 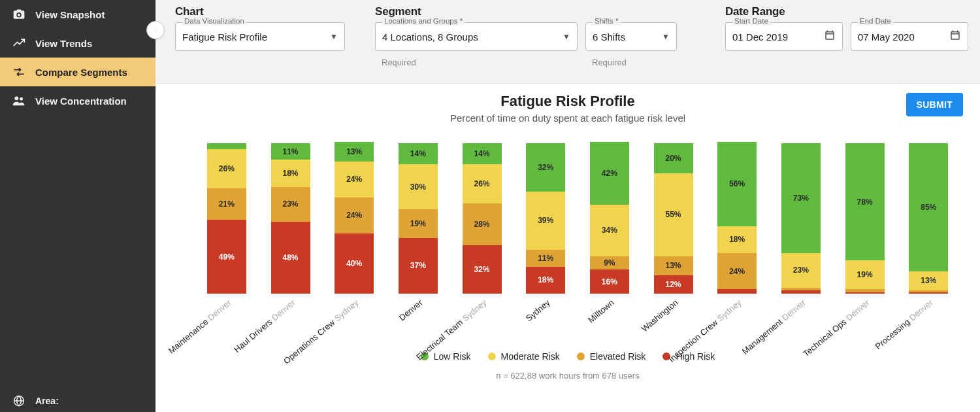 I want to click on bar-segment-elevated: 24%, so click(x=737, y=271).